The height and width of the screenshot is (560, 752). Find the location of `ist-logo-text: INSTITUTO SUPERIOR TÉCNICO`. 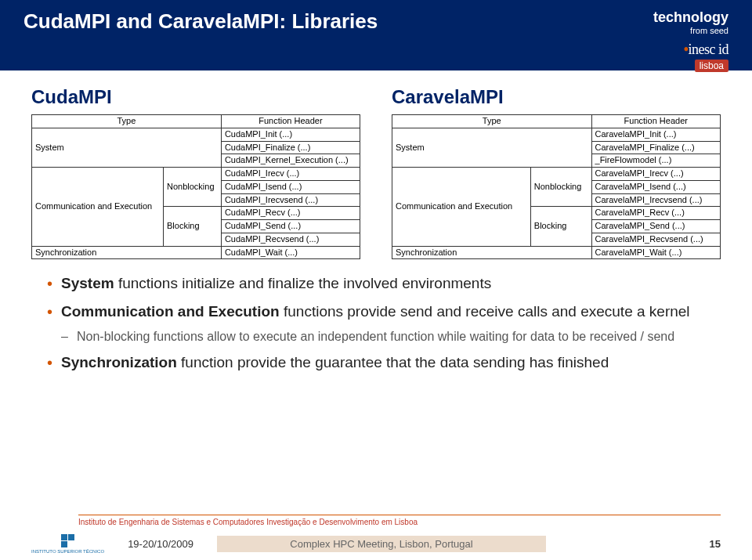

ist-logo-text: INSTITUTO SUPERIOR TÉCNICO is located at coordinates (67, 551).